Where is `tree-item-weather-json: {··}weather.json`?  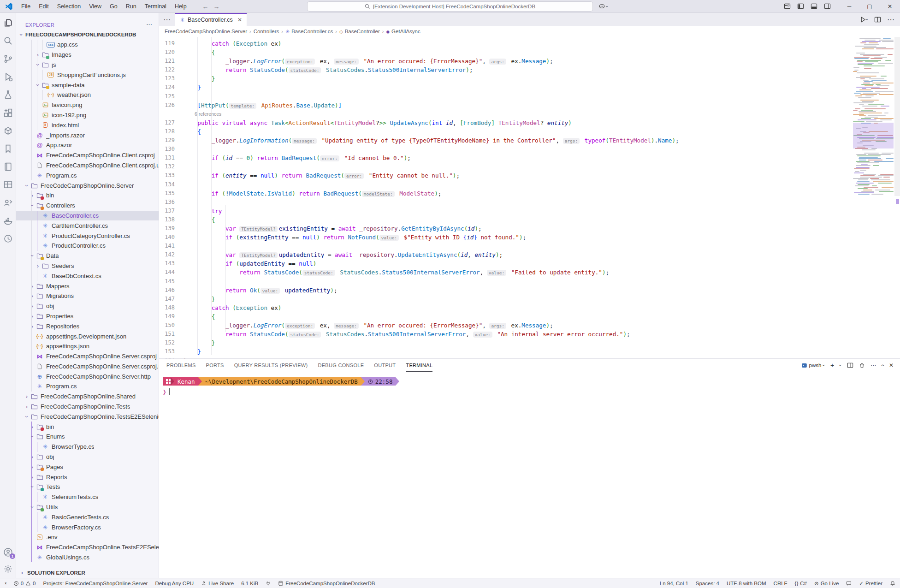 tree-item-weather-json: {··}weather.json is located at coordinates (88, 95).